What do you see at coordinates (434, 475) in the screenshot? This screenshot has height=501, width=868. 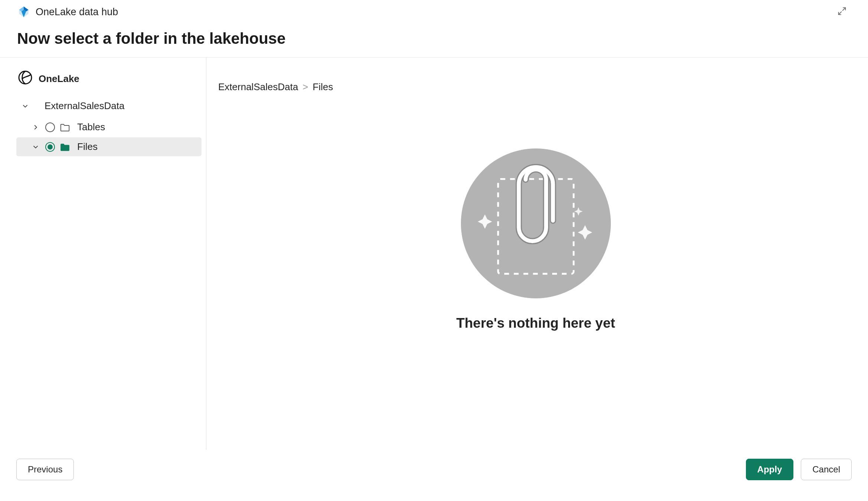 I see `dialog-footer: Previous Apply Cancel` at bounding box center [434, 475].